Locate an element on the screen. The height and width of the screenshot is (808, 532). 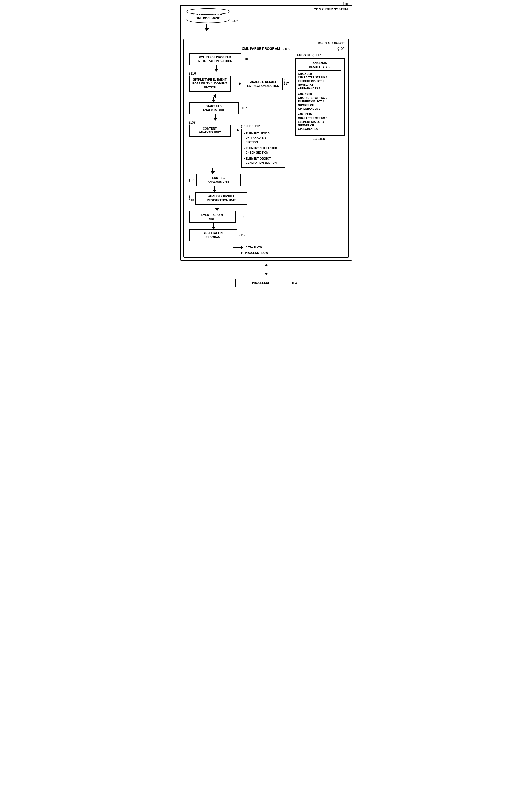
arrow-event-to-app is located at coordinates (214, 226).